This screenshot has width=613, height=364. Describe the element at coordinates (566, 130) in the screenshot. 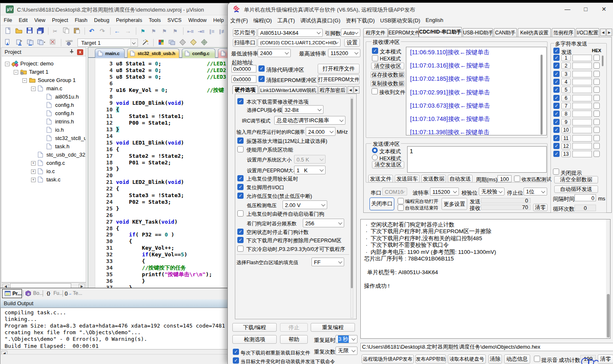

I see `multi-row-number-10: 10` at that location.